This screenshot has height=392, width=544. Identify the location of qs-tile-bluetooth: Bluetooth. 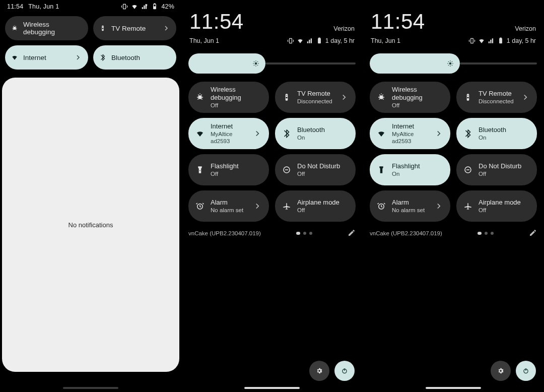
(135, 57).